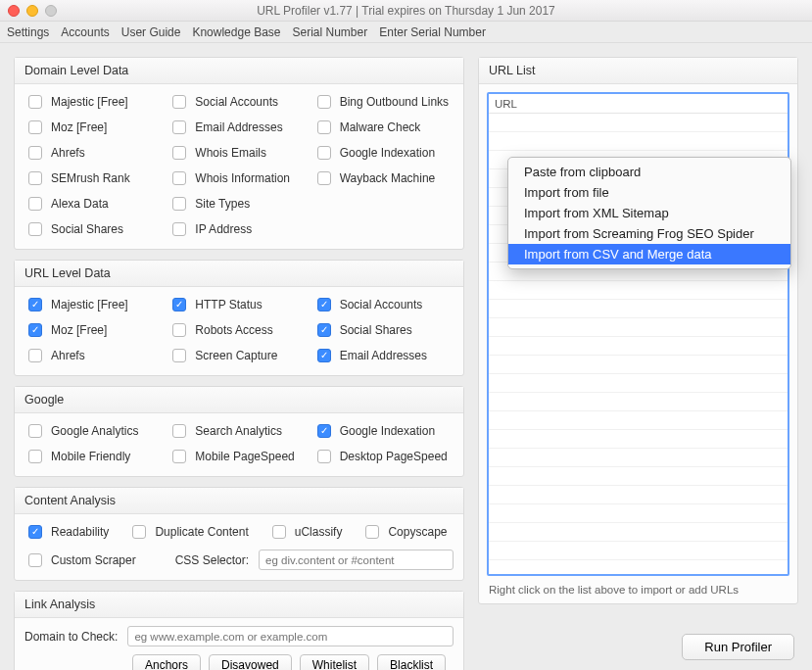 The height and width of the screenshot is (670, 812). What do you see at coordinates (404, 532) in the screenshot?
I see `checkbox-content-copyscape: Copyscape` at bounding box center [404, 532].